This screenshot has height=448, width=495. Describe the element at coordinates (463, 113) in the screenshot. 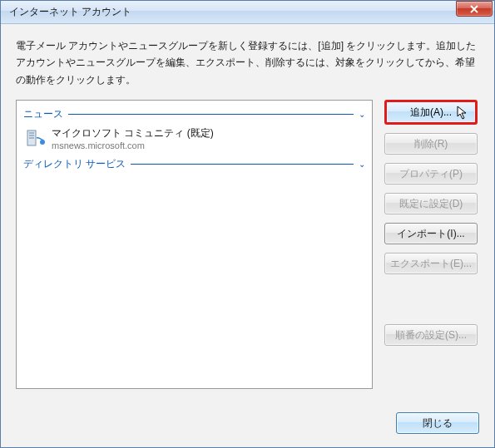

I see `cursor-icon` at that location.